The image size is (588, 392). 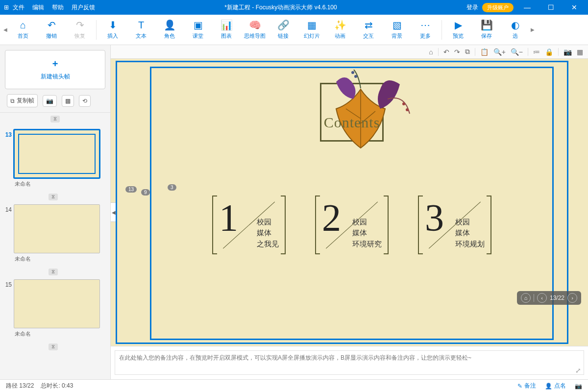 What do you see at coordinates (397, 30) in the screenshot?
I see `background-button: ▧背景` at bounding box center [397, 30].